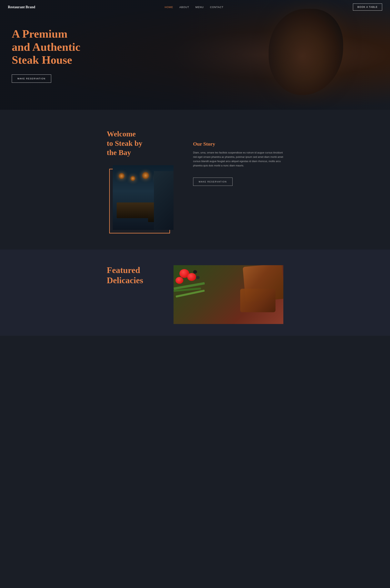  Describe the element at coordinates (134, 275) in the screenshot. I see `featured-left-col: Featured Delicacies` at that location.